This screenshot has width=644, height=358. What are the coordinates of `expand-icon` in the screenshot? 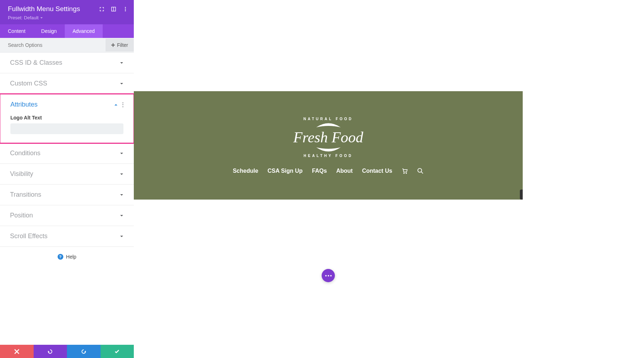 It's located at (102, 9).